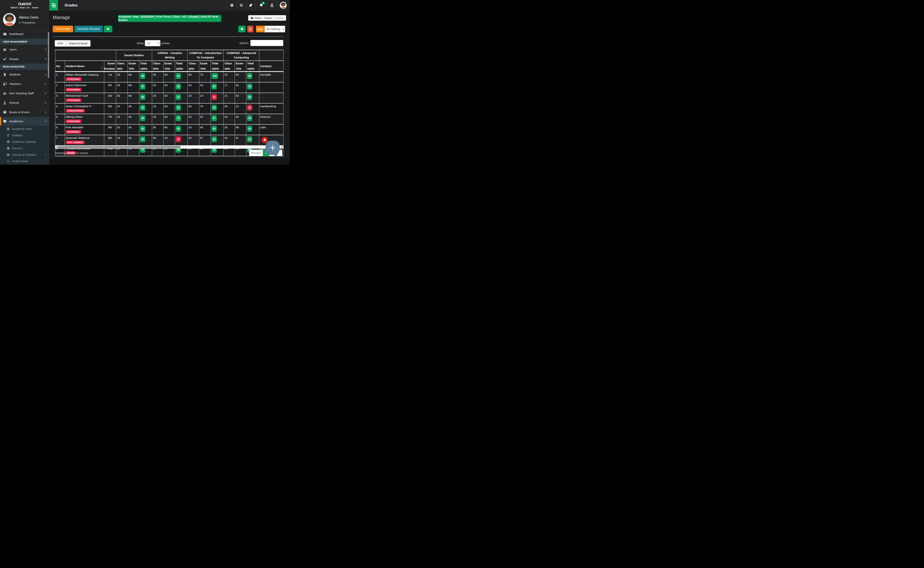 This screenshot has height=568, width=924. I want to click on sidebar-item-teachers: Teachers, so click(25, 84).